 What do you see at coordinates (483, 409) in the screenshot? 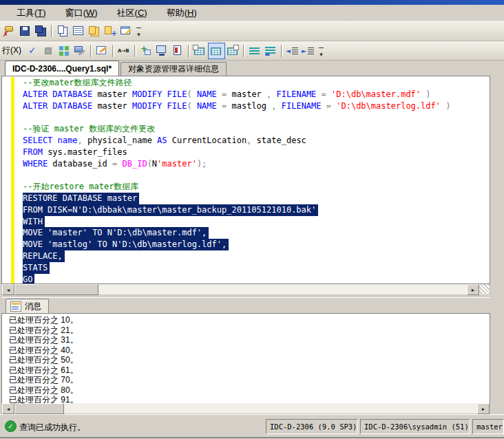
I see `messages-scroll-right-button: ►` at bounding box center [483, 409].